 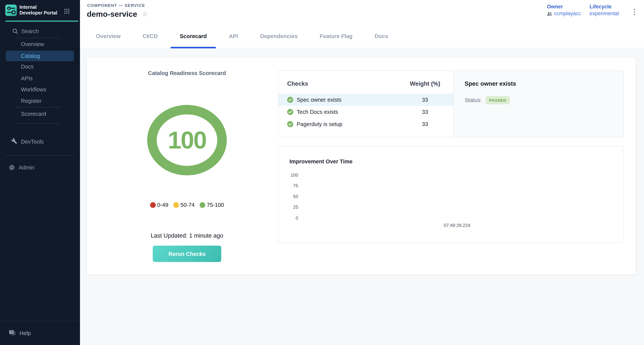 I want to click on x-axis-tick: 07:49:29.224, so click(x=457, y=226).